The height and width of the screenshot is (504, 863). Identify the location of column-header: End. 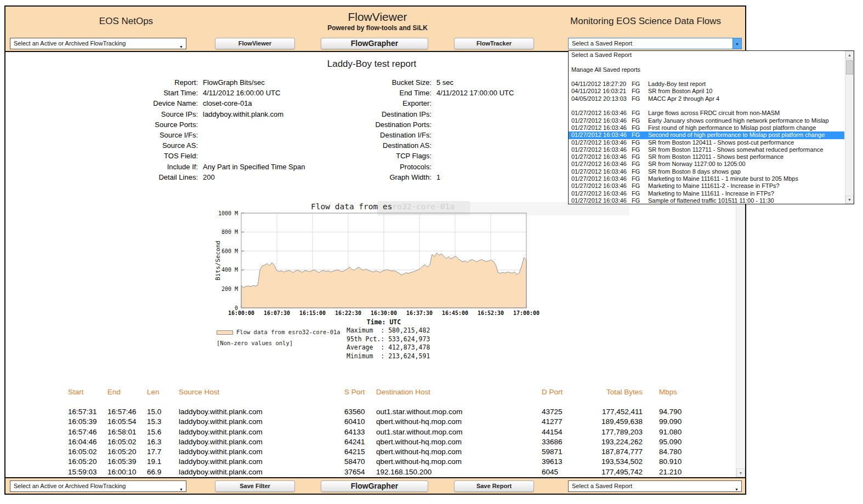
(127, 392).